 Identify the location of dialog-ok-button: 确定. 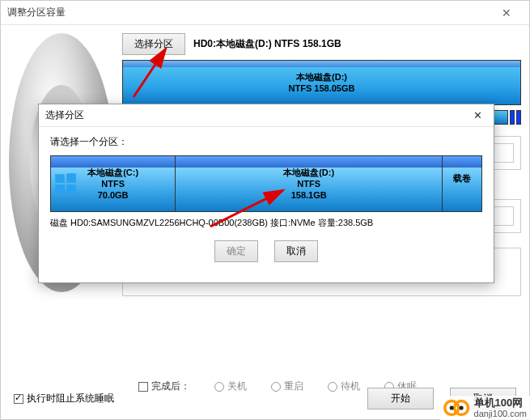
(236, 251).